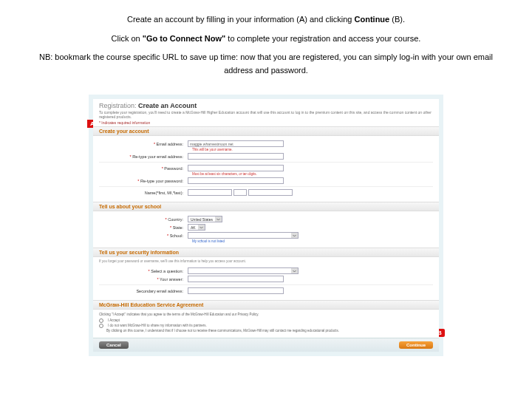  What do you see at coordinates (266, 315) in the screenshot?
I see `agreement-text: Clicking "I Accept" indicates that you a…` at bounding box center [266, 315].